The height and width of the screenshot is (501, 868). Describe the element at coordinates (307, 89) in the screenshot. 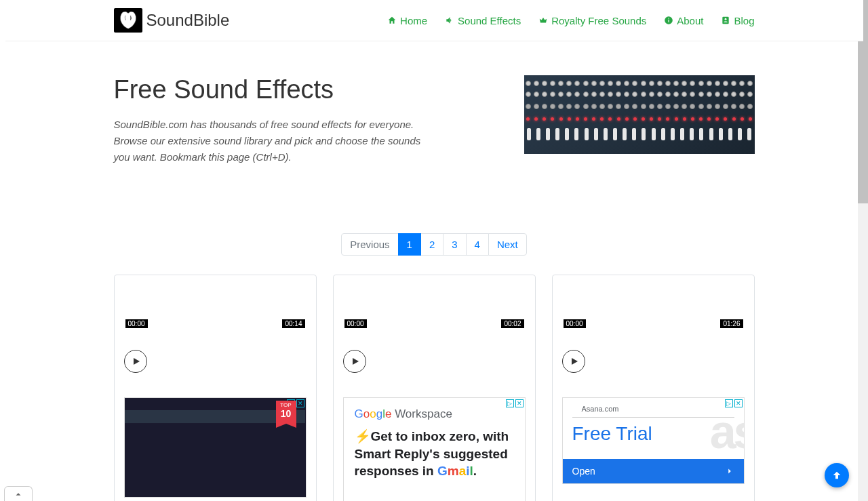

I see `page-title: Free Sound Effects` at that location.